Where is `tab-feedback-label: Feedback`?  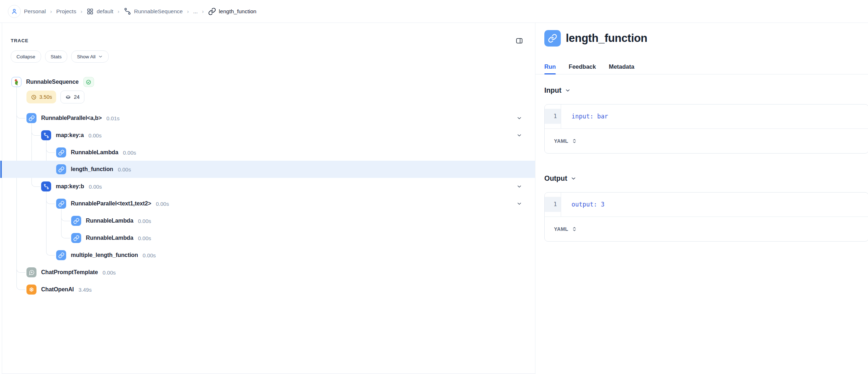
tab-feedback-label: Feedback is located at coordinates (582, 67).